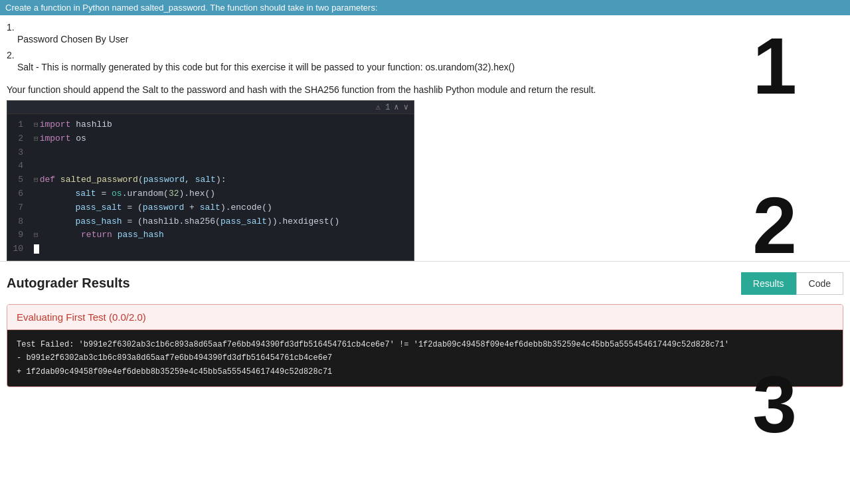 The image size is (850, 504). What do you see at coordinates (425, 27) in the screenshot?
I see `instruction-num-1: 1.` at bounding box center [425, 27].